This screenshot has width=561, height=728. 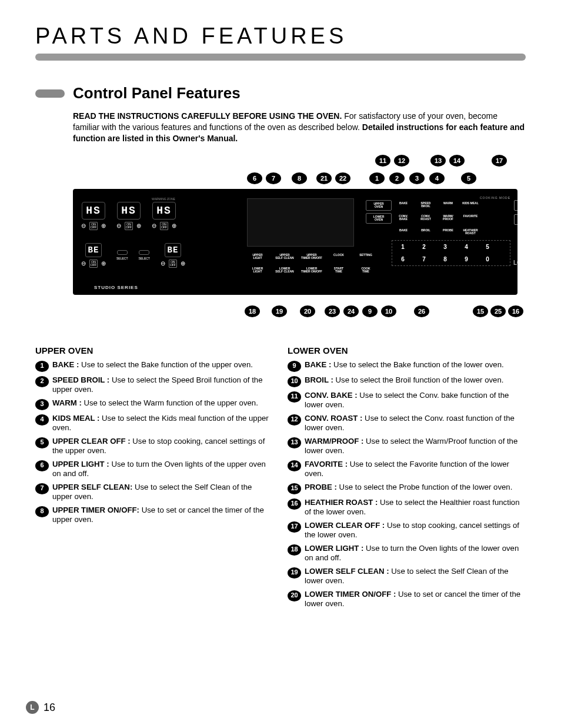 What do you see at coordinates (294, 397) in the screenshot?
I see `feature-badge: 11` at bounding box center [294, 397].